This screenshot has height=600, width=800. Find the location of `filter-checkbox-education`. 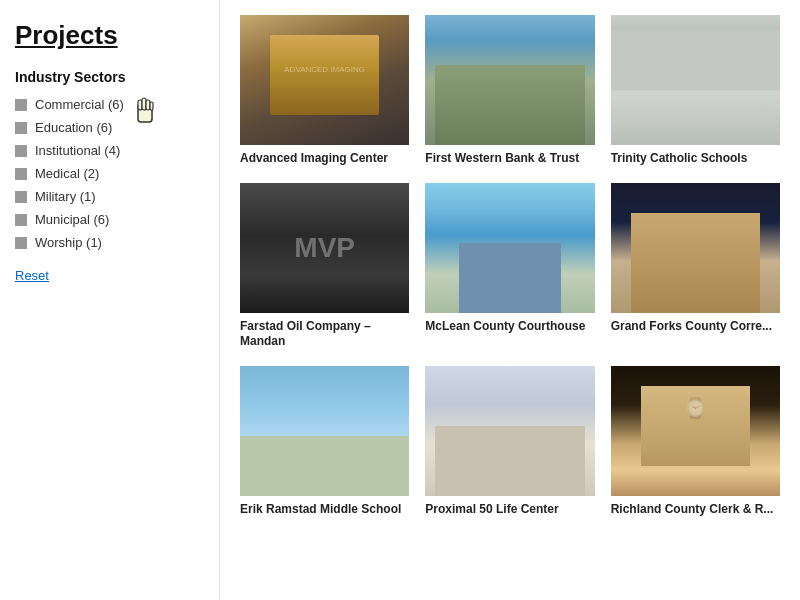

filter-checkbox-education is located at coordinates (21, 128).